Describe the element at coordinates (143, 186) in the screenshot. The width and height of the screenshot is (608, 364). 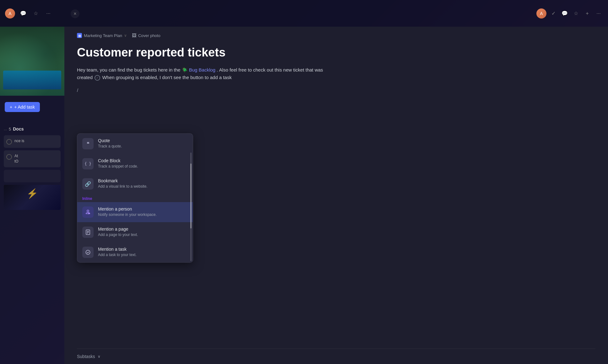
I see `bookmark-desc: Add a visual link to a website.` at that location.